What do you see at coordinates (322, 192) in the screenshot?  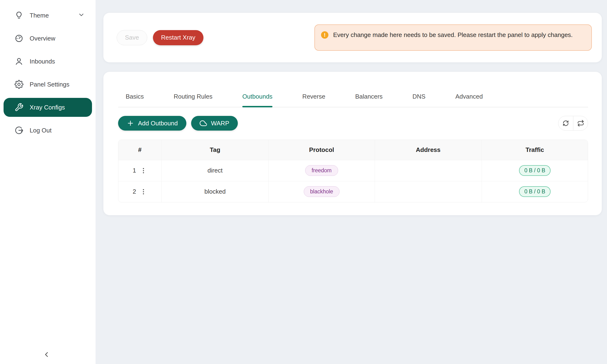 I see `protocol-badge: blackhole` at bounding box center [322, 192].